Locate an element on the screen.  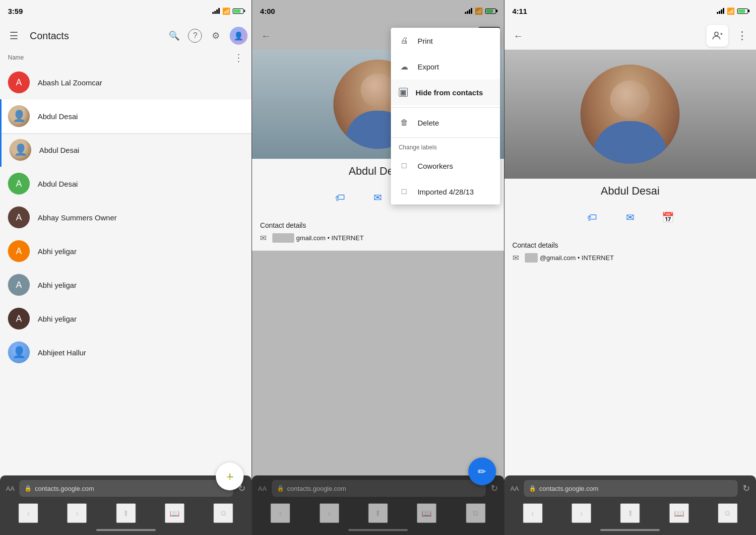
nav-forward-btn-1: › is located at coordinates (77, 513).